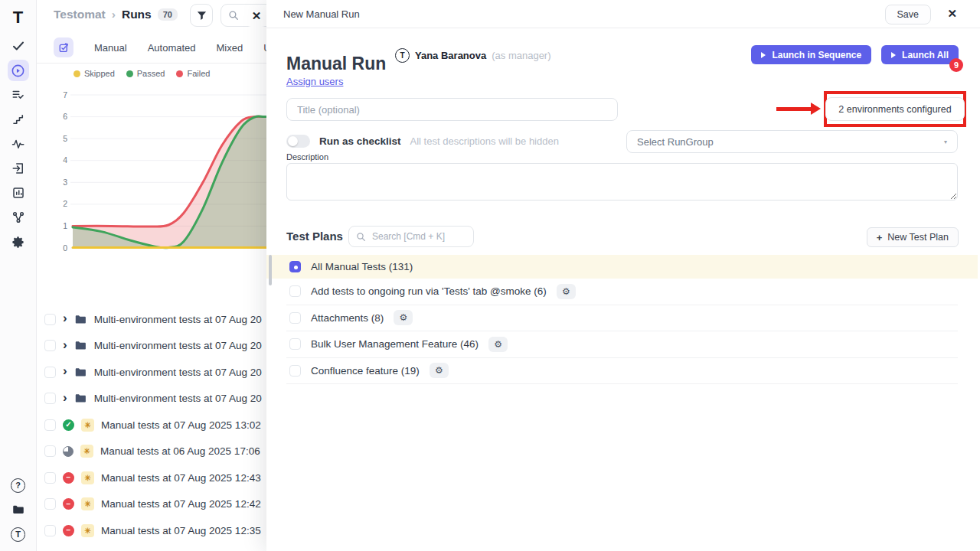  I want to click on status-partial-icon, so click(68, 452).